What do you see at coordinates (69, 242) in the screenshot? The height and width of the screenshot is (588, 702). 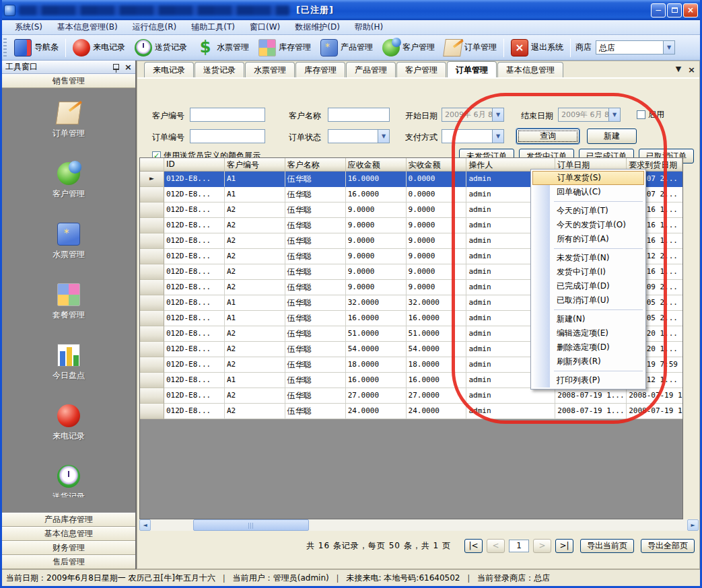 I see `sidebar-item: 水票管理` at bounding box center [69, 242].